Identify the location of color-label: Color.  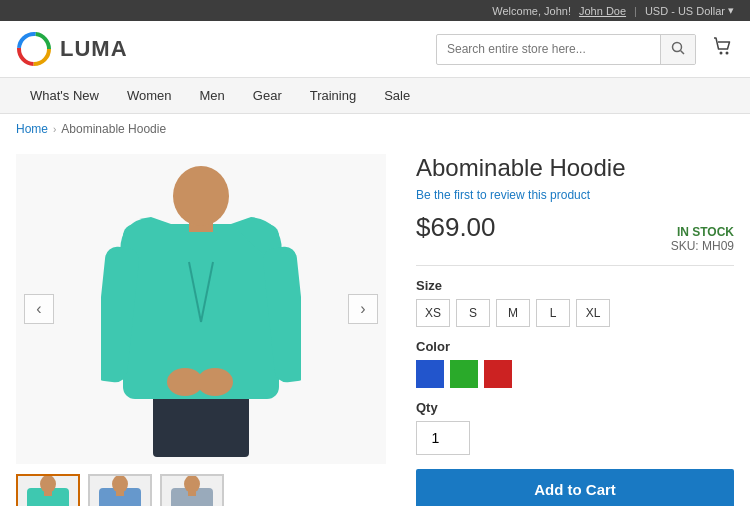
(575, 346).